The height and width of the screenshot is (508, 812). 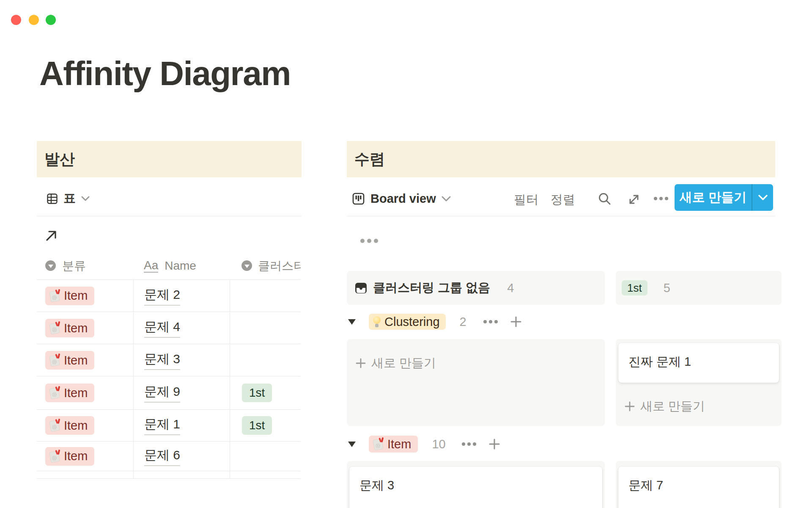 What do you see at coordinates (162, 456) in the screenshot?
I see `row-title: 문제 6` at bounding box center [162, 456].